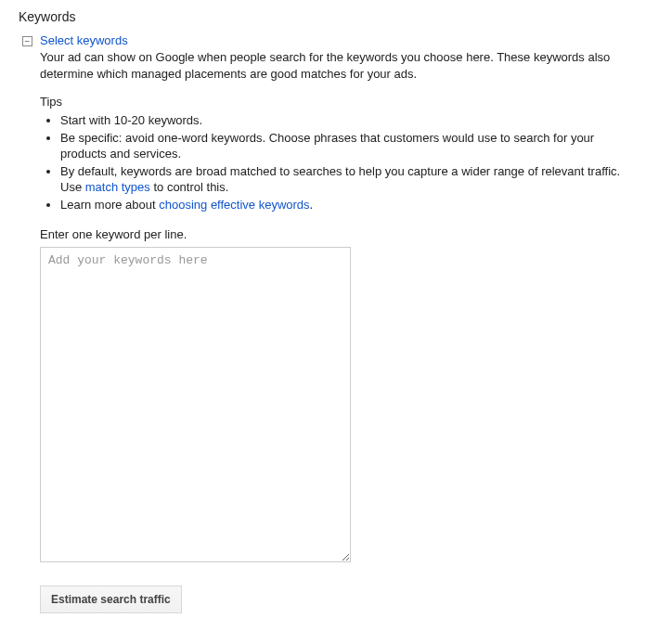  What do you see at coordinates (323, 17) in the screenshot?
I see `page-title: Keywords` at bounding box center [323, 17].